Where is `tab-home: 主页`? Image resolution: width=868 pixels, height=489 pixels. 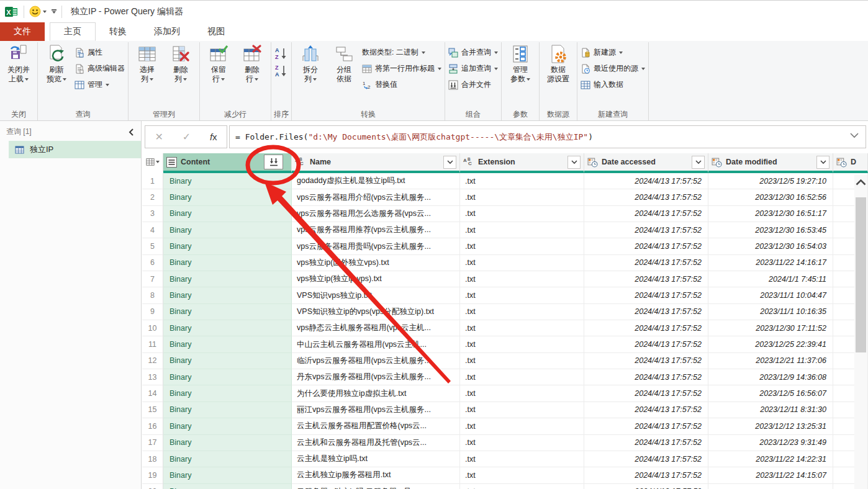 tab-home: 主页 is located at coordinates (73, 32).